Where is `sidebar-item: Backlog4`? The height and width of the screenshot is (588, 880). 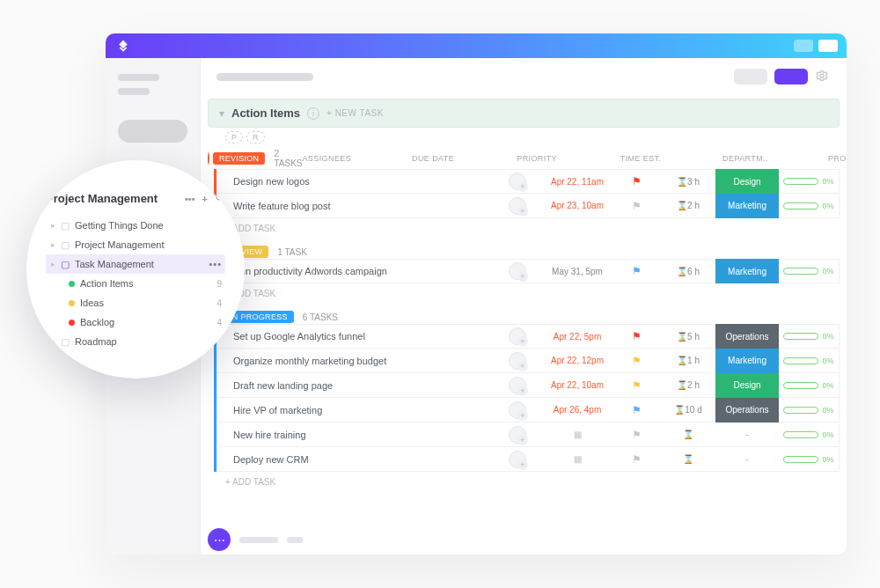 sidebar-item: Backlog4 is located at coordinates (136, 322).